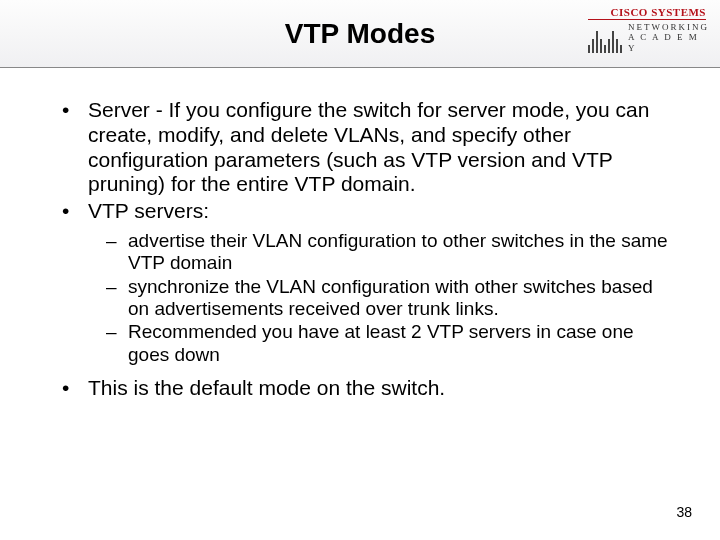  I want to click on bridge-icon, so click(605, 38).